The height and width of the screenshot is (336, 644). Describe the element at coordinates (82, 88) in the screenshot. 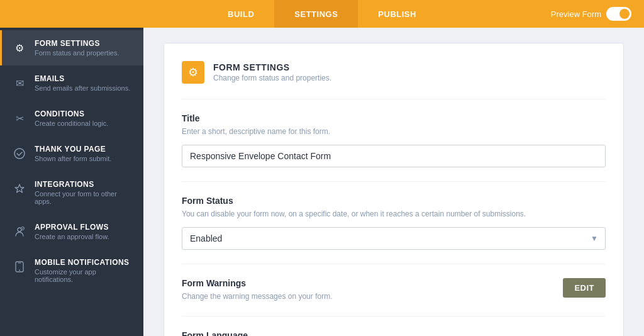

I see `sidebar-sublabel-emails: Send emails after submissions.` at that location.